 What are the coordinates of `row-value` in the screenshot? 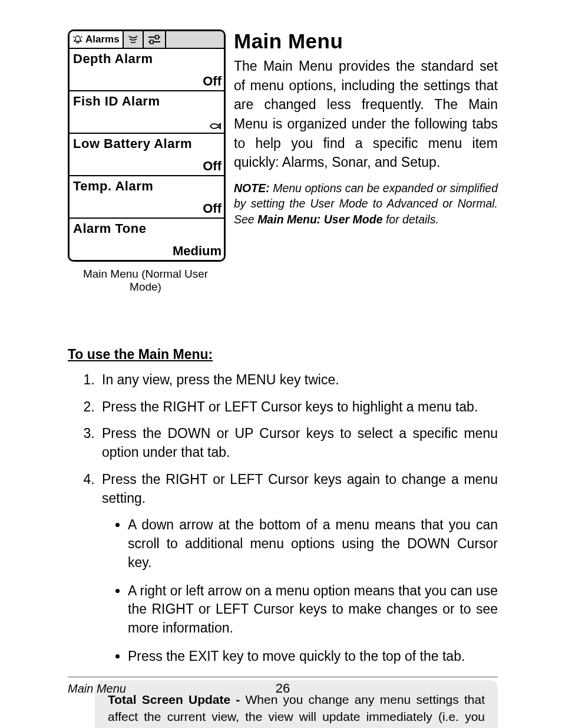 It's located at (215, 126).